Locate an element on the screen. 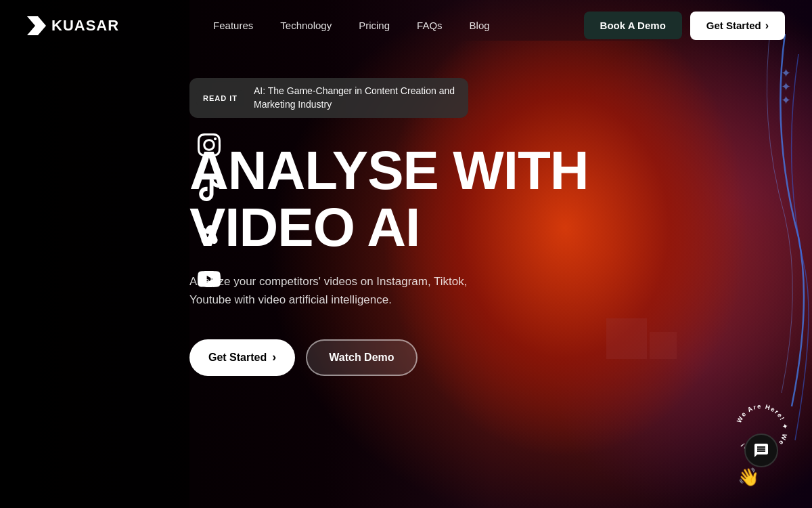  logo: KUASAR is located at coordinates (73, 26).